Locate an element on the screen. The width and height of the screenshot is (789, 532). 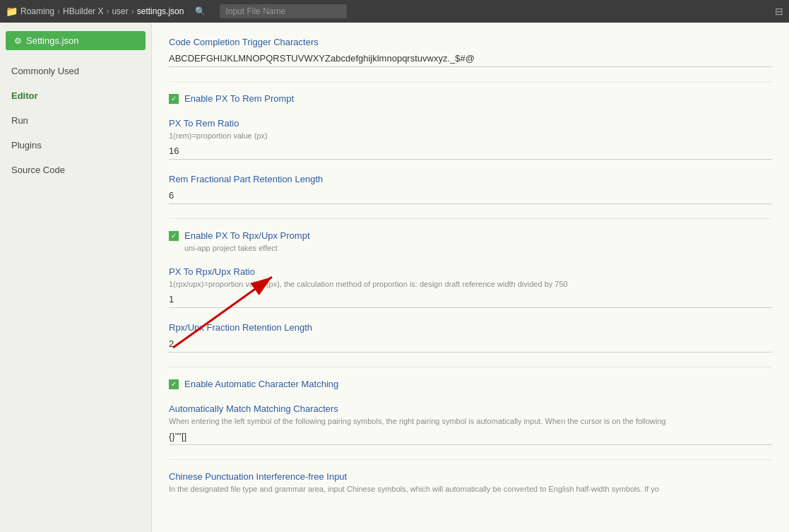
setting-code-completion: Code Completion Trigger Characters is located at coordinates (470, 52).